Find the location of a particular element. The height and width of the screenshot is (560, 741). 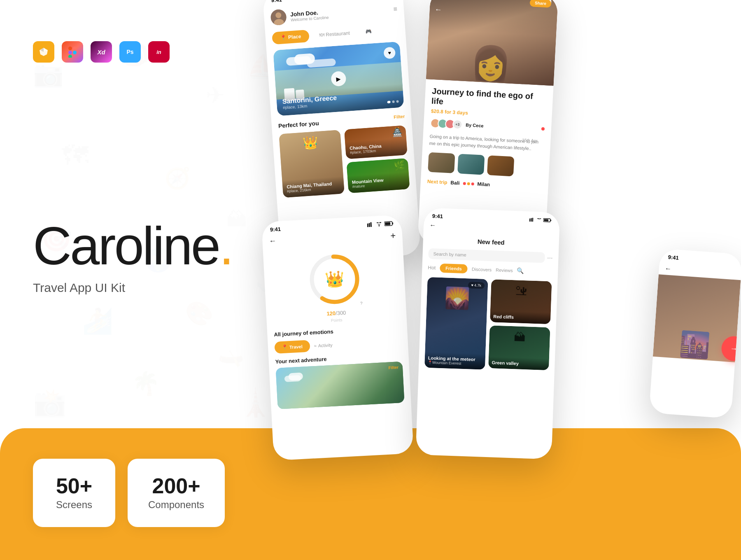

invision-icon: in is located at coordinates (159, 52).